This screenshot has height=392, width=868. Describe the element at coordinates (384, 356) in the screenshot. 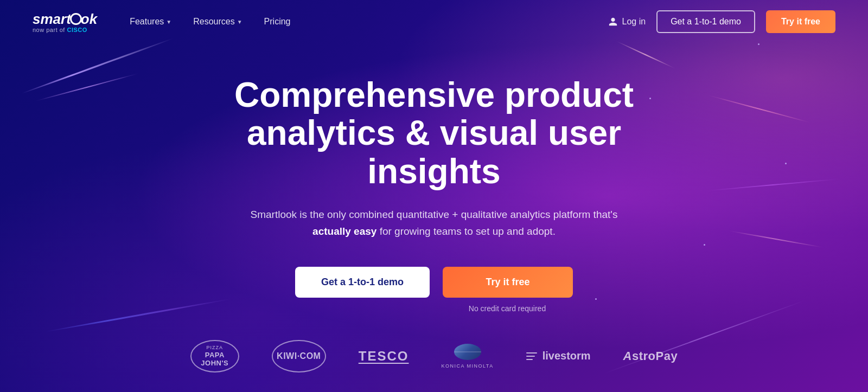

I see `tesco-label: TESCO` at that location.